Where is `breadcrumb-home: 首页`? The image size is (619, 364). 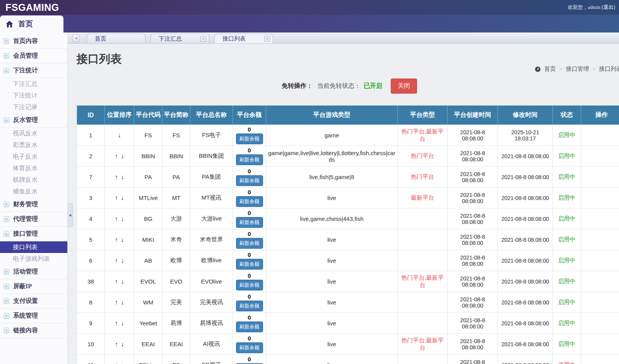 breadcrumb-home: 首页 is located at coordinates (550, 69).